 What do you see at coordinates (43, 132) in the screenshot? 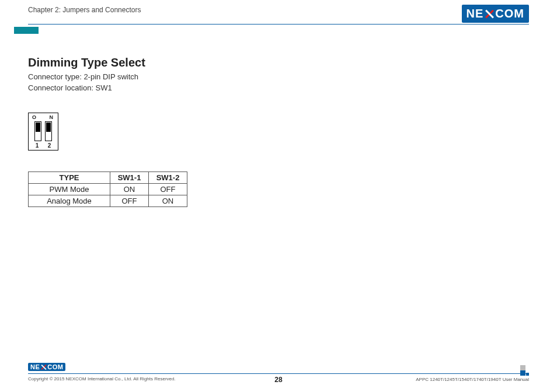
I see `dip-switch-diagram: O N 1 2` at bounding box center [43, 132].